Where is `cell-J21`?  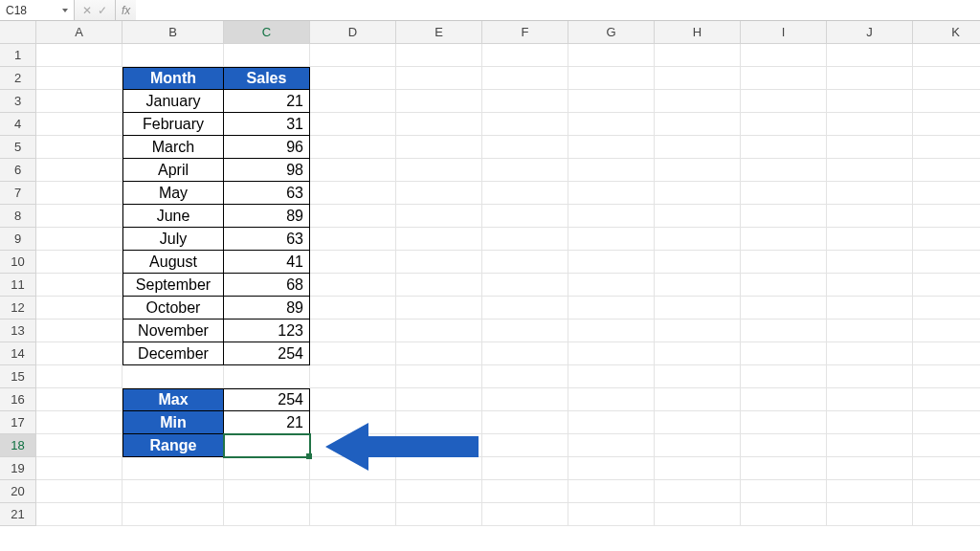
cell-J21 is located at coordinates (870, 515).